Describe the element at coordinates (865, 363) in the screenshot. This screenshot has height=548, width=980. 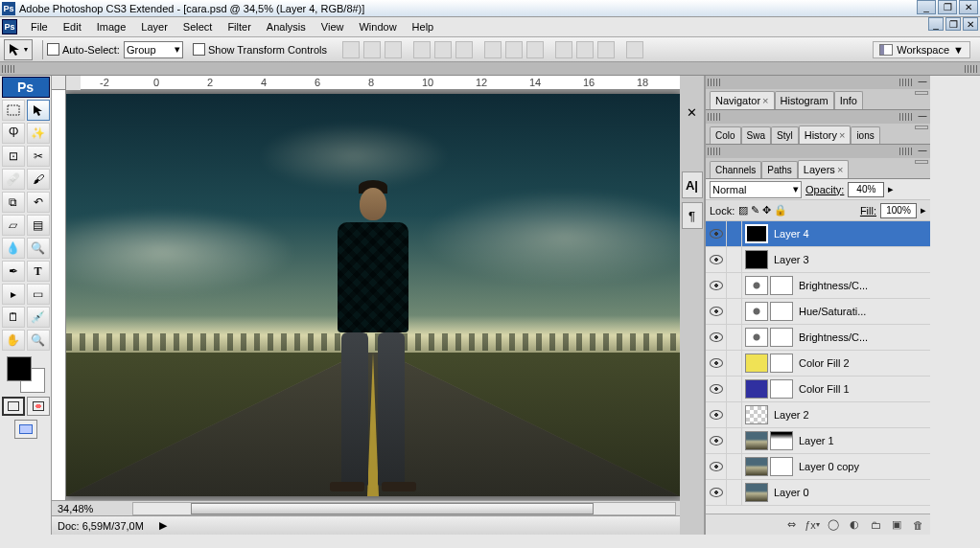
I see `layer-name-label: Color Fill 2` at that location.